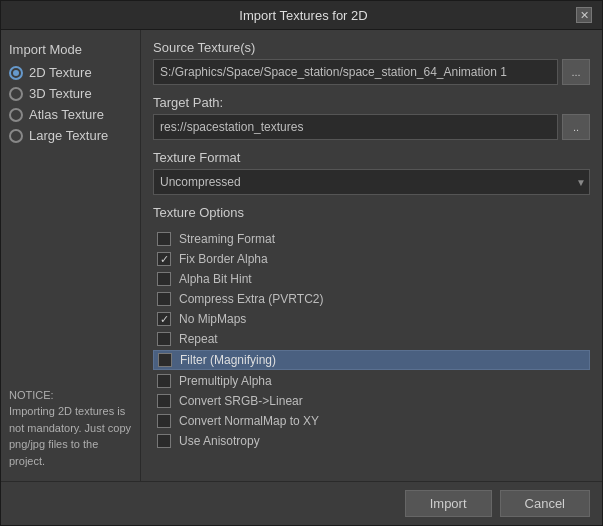 Image resolution: width=603 pixels, height=526 pixels. What do you see at coordinates (372, 401) in the screenshot?
I see `option-convert-srgb: Convert SRGB->Linear` at bounding box center [372, 401].